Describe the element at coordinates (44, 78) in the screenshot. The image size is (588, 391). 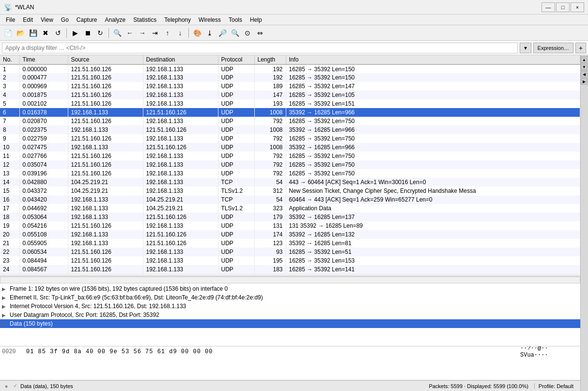
I see `cell-time: 0.000477` at that location.